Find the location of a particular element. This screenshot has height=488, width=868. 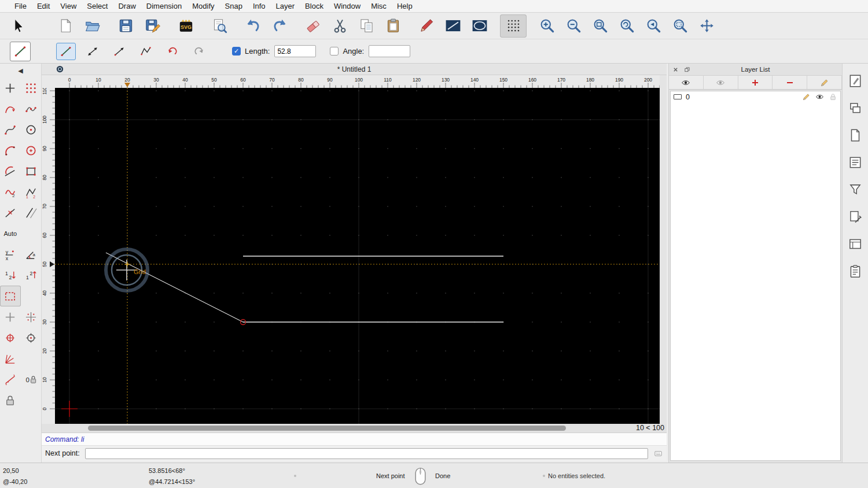

dock-edit-button is located at coordinates (855, 217).